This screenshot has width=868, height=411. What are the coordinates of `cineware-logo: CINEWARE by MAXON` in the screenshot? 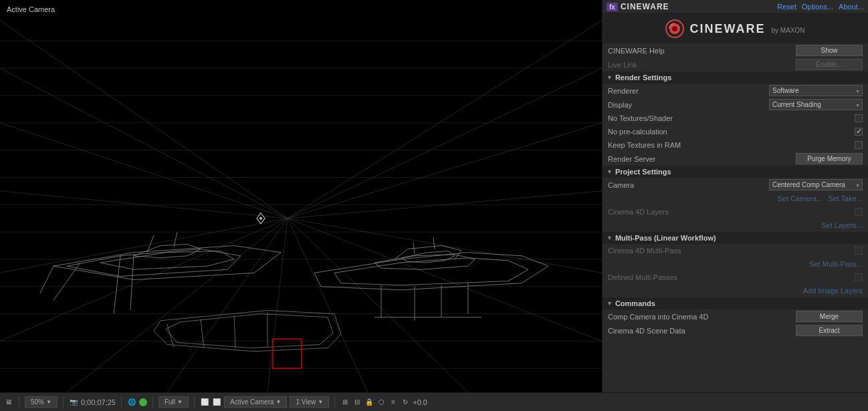 It's located at (736, 29).